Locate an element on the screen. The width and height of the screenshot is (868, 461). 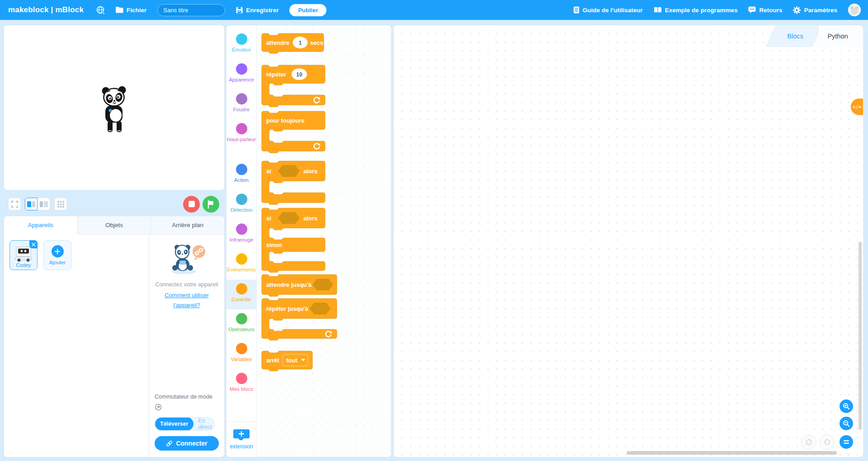
category-label: Action is located at coordinates (241, 181).